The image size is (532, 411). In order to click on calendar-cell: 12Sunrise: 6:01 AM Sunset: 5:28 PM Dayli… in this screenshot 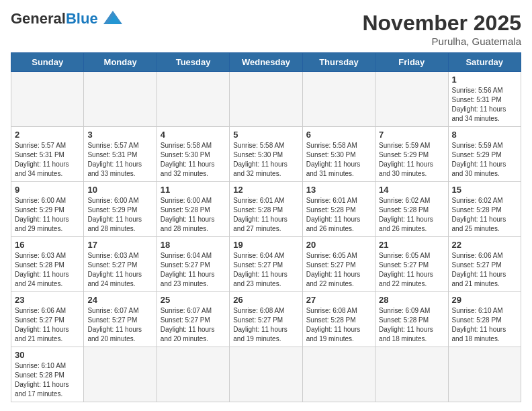, I will do `click(266, 210)`.